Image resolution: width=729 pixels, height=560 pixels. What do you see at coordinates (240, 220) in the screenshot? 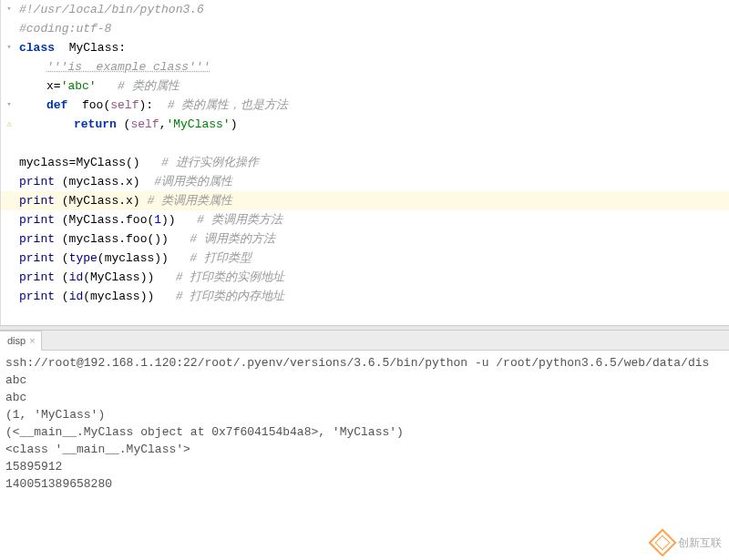
I see `code-token: # 类调用类方法` at bounding box center [240, 220].